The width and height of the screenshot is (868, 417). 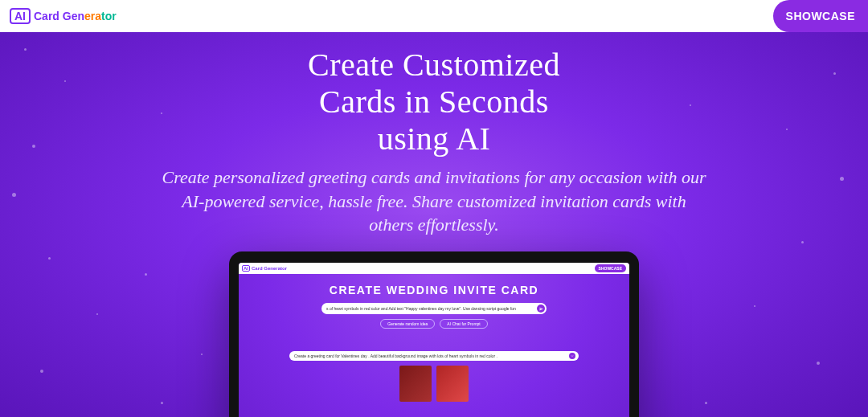 I want to click on logo: AI Card Generator, so click(x=63, y=16).